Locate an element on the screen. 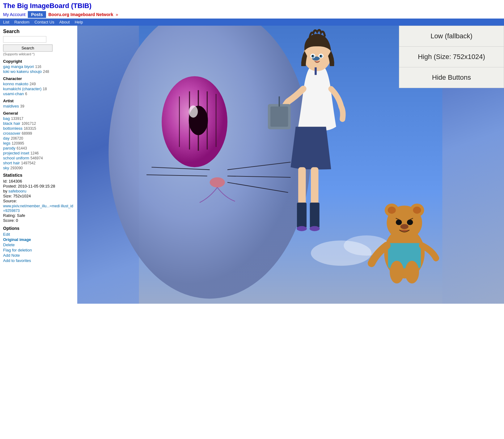 This screenshot has height=439, width=504. tag-projected-inset: projected inset is located at coordinates (16, 153).